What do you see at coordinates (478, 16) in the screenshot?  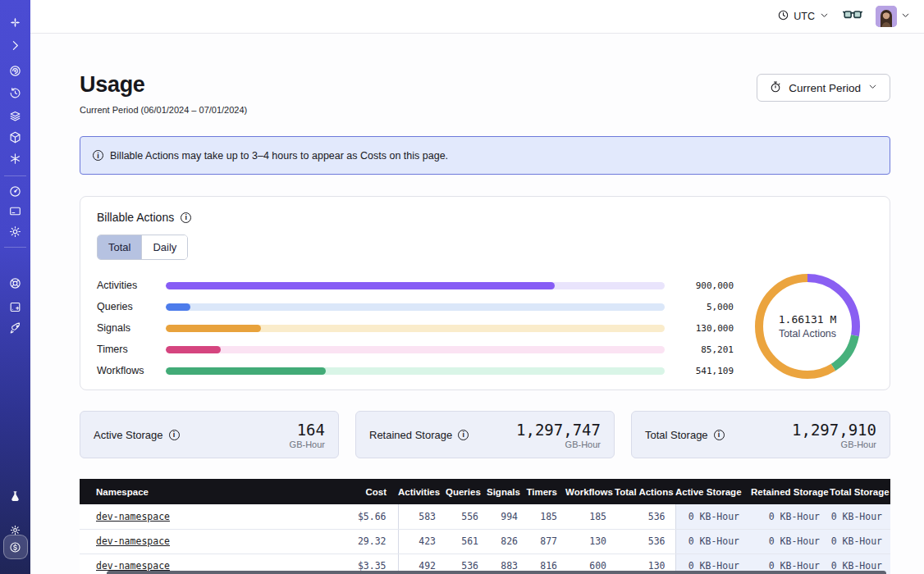 I see `topbar: UTC` at bounding box center [478, 16].